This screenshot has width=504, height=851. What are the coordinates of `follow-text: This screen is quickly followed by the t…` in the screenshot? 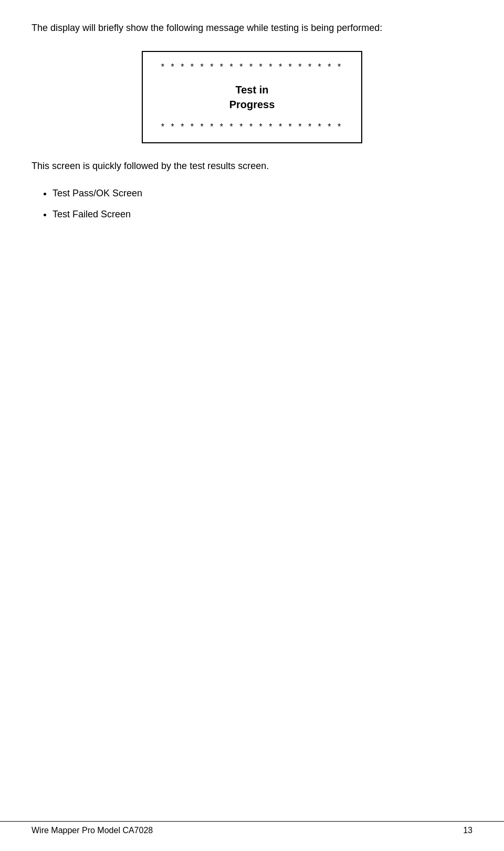 It's located at (252, 166).